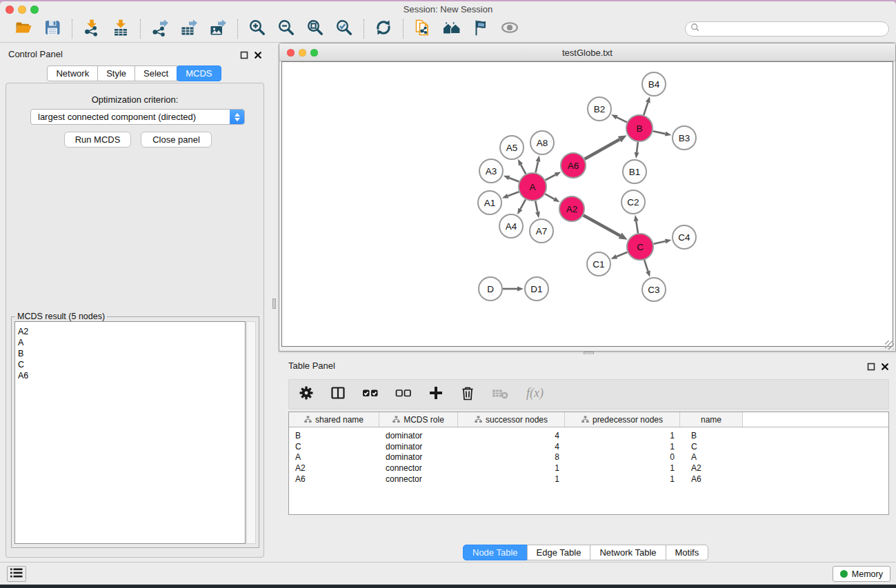 The width and height of the screenshot is (896, 588). I want to click on select-all-rows-button, so click(370, 394).